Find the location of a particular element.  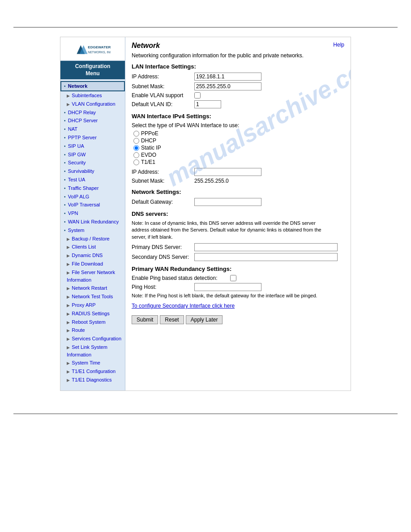

network-restart-link: Network Restart is located at coordinates (90, 288).